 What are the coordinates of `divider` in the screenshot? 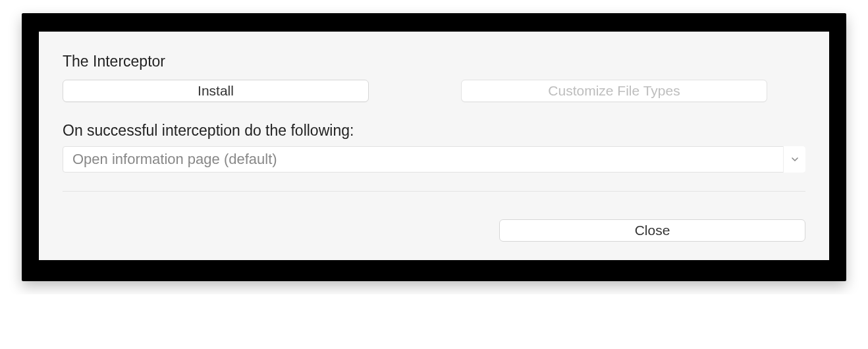 It's located at (434, 191).